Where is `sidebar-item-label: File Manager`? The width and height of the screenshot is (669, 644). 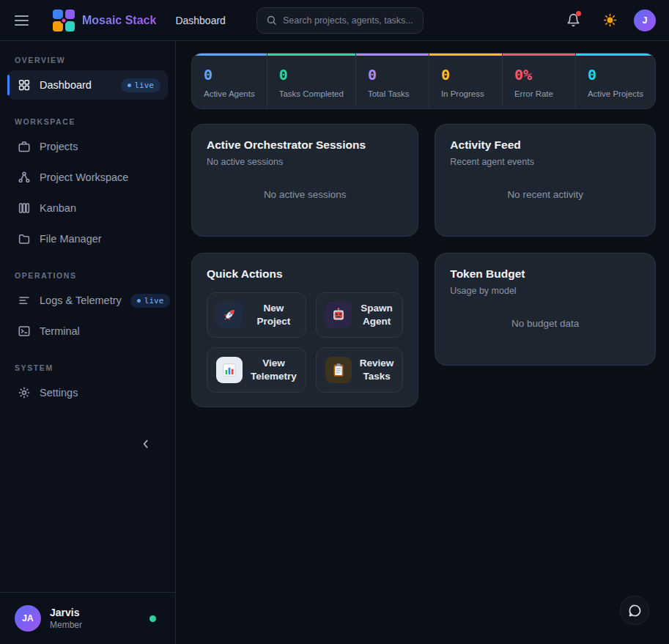
sidebar-item-label: File Manager is located at coordinates (100, 239).